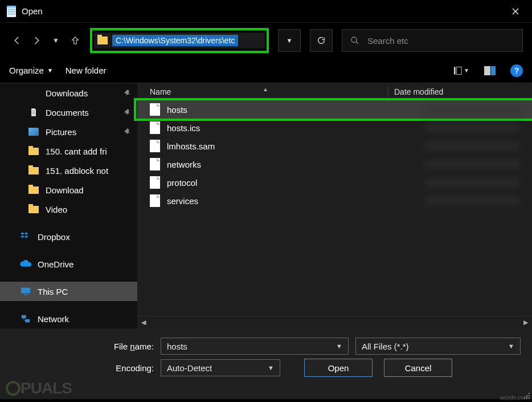 The height and width of the screenshot is (402, 532). I want to click on organize-menu: Organize▼, so click(31, 71).